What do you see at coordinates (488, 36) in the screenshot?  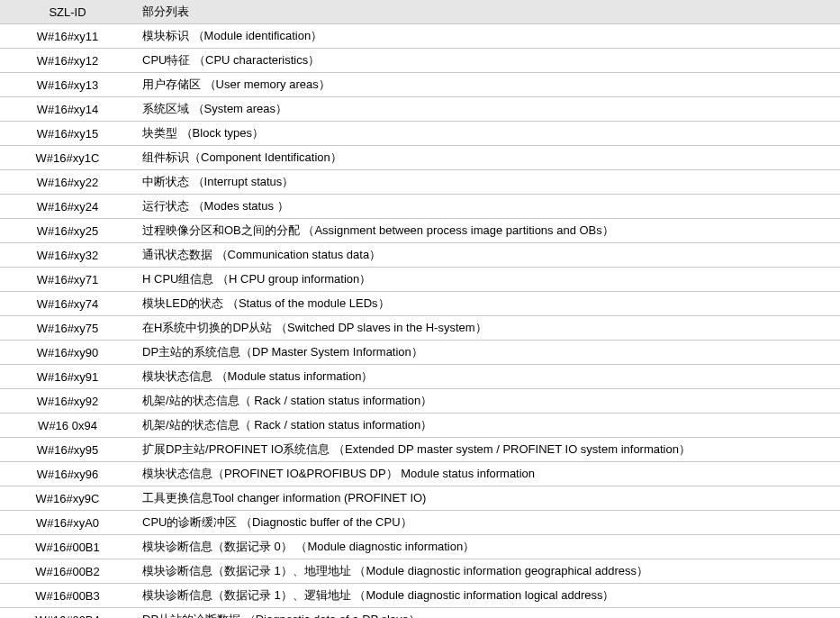 I see `cell-description: 模块标识 （Module identification）` at bounding box center [488, 36].